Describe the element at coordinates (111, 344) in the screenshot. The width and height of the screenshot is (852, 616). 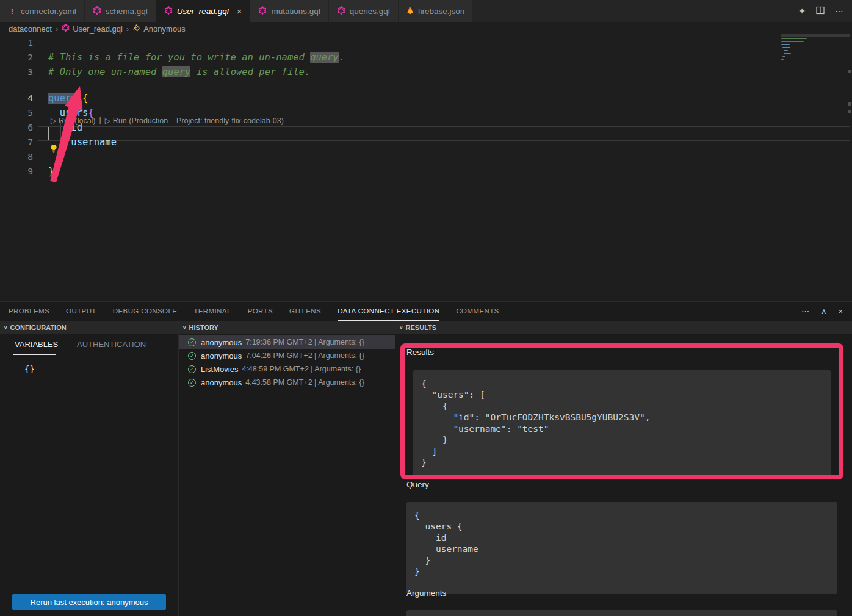
I see `authentication-tab: AUTHENTICATION` at that location.